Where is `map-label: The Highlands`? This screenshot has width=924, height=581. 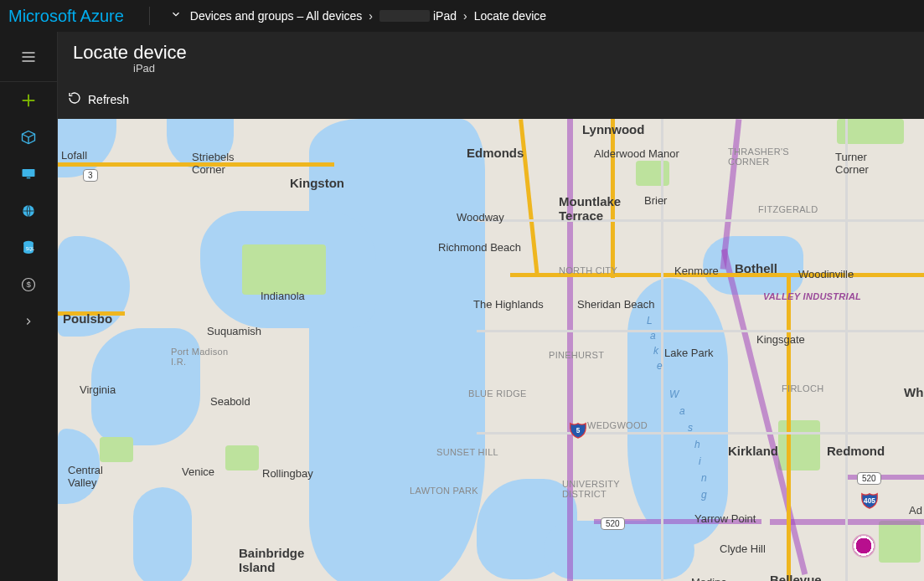
map-label: The Highlands is located at coordinates (508, 305).